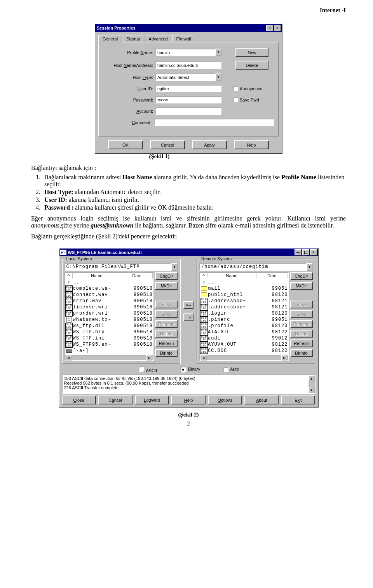 The image size is (373, 588). Describe the element at coordinates (118, 267) in the screenshot. I see `local-path-field: C:\Program Files\WS_FTP` at that location.